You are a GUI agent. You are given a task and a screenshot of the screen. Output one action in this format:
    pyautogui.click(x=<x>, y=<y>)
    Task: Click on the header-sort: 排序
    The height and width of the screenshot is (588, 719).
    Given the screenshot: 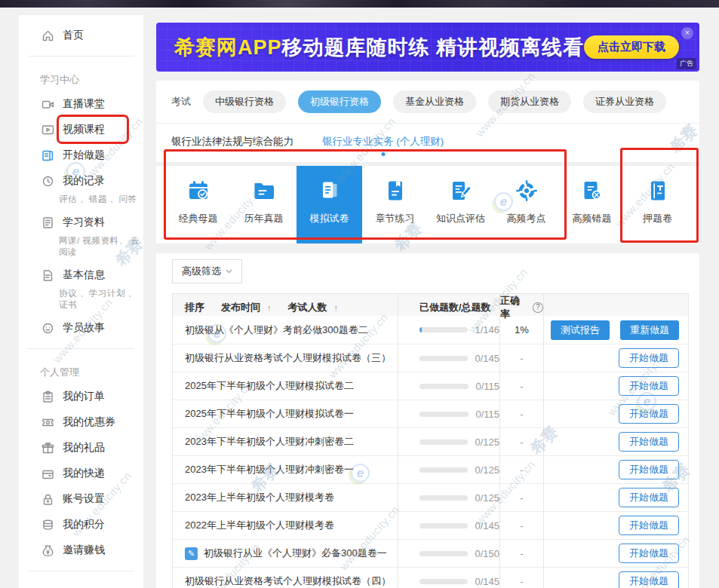 What is the action you would take?
    pyautogui.click(x=195, y=308)
    